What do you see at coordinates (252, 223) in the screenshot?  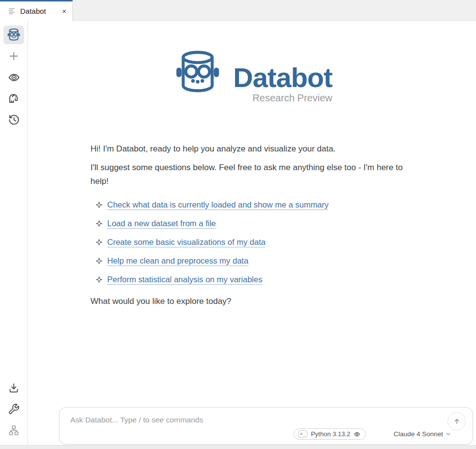 I see `suggestion-item: Load a new dataset from a file` at bounding box center [252, 223].